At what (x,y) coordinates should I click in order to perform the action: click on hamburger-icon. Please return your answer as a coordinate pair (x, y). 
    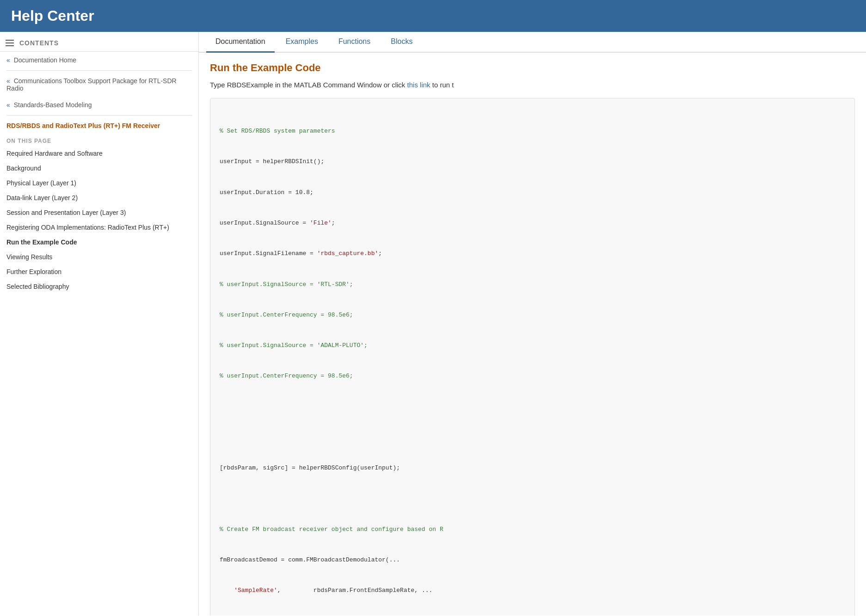
    Looking at the image, I should click on (10, 43).